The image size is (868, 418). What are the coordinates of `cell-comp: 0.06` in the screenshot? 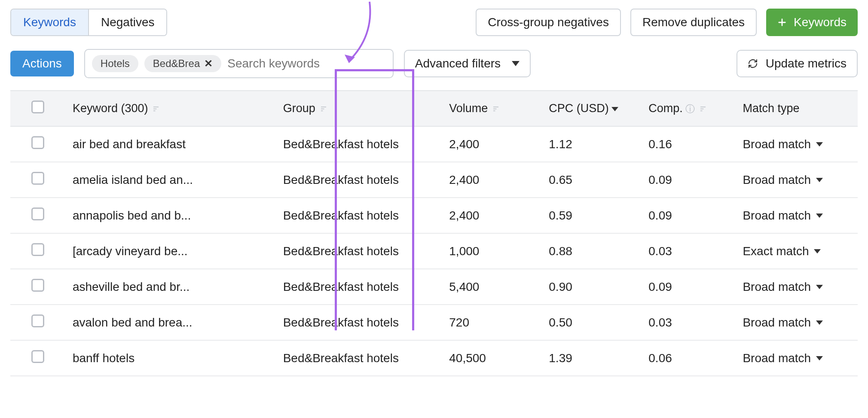 It's located at (688, 358).